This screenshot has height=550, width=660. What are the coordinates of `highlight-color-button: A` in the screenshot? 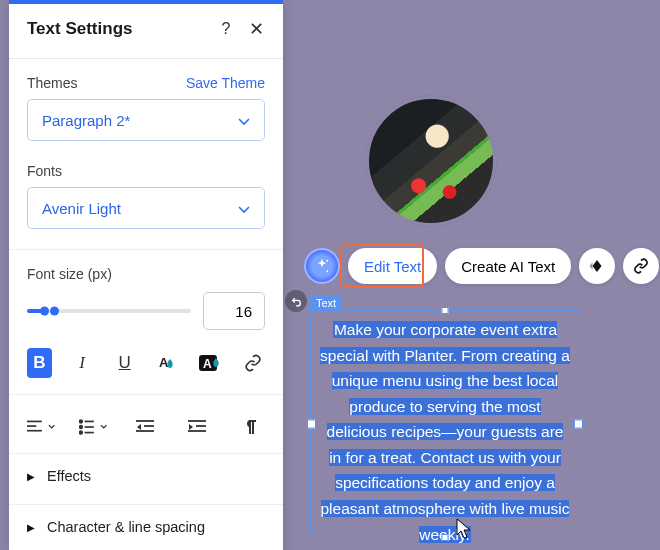 It's located at (210, 363).